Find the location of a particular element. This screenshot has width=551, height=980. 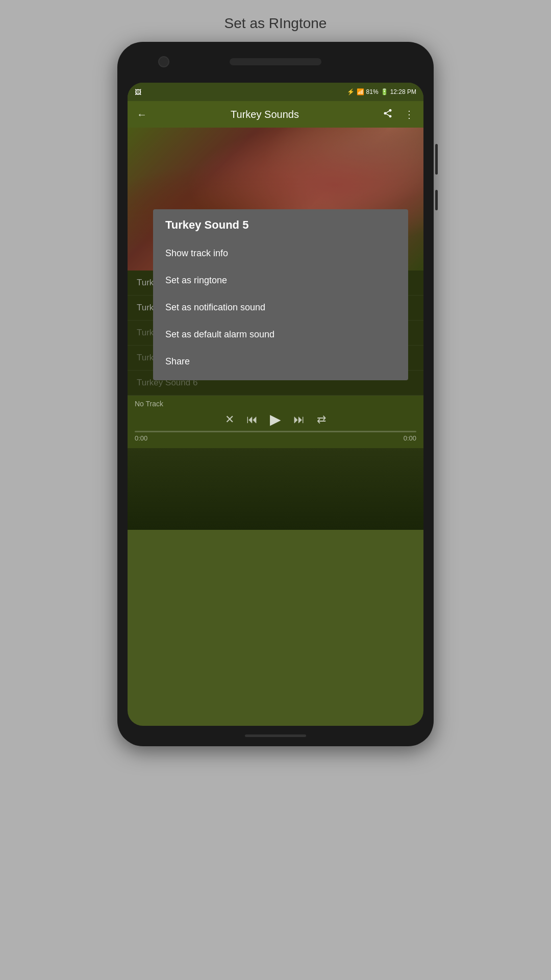

context-menu-title: Turkey Sound 5 is located at coordinates (281, 229).